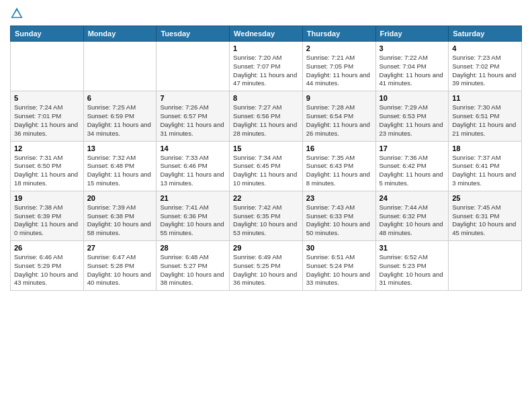 The width and height of the screenshot is (532, 411). What do you see at coordinates (266, 48) in the screenshot?
I see `day-number: 1` at bounding box center [266, 48].